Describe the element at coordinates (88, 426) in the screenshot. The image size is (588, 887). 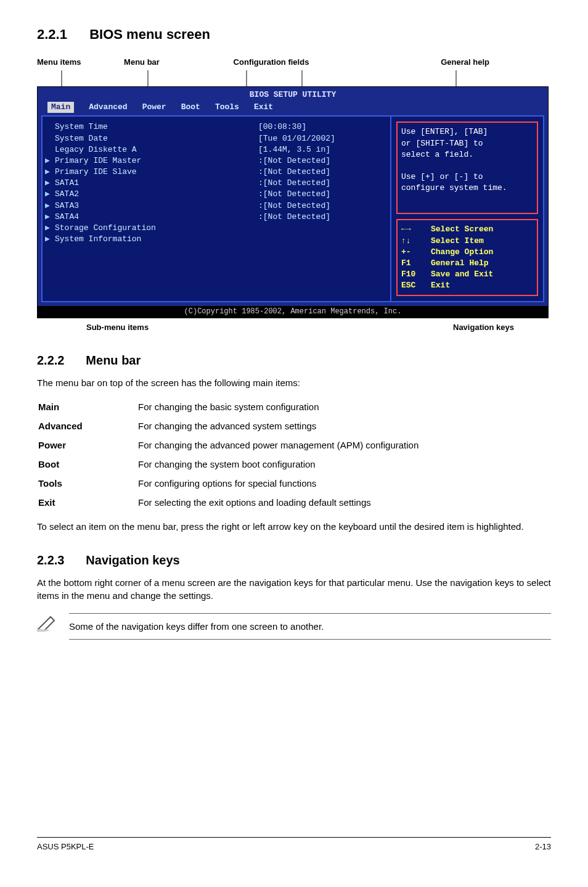
I see `definition-term: Advanced` at that location.